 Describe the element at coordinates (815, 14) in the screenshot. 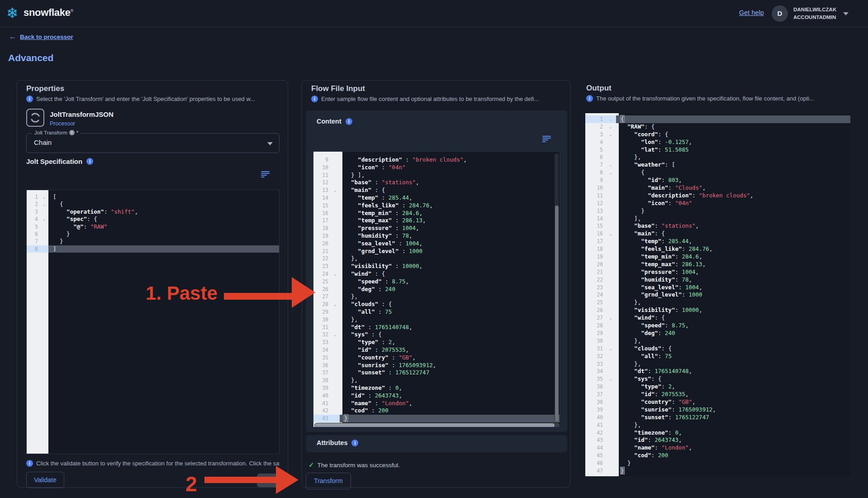

I see `user-menu: DANIELWILCZAK ACCOUNTADMIN` at that location.